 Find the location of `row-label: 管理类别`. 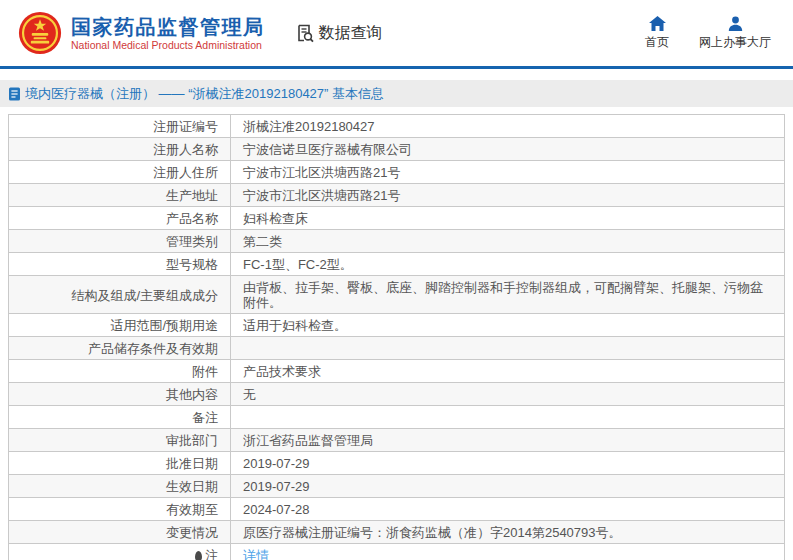

row-label: 管理类别 is located at coordinates (120, 241).